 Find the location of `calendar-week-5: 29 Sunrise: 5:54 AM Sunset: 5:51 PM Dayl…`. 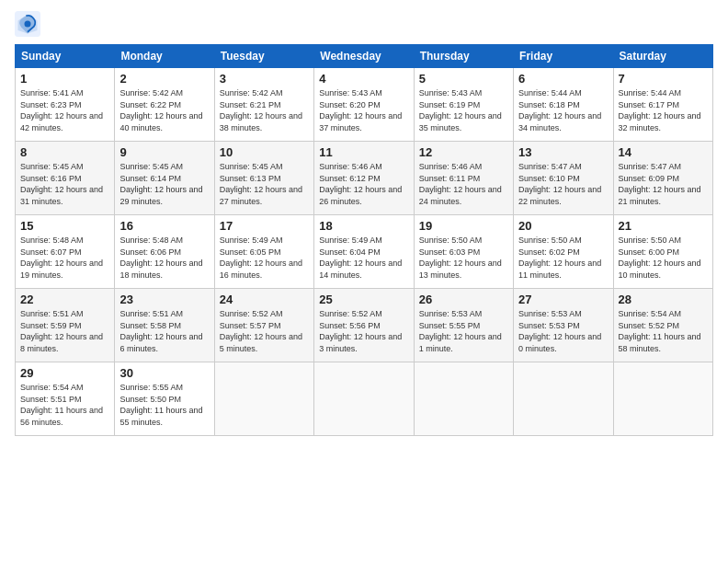

calendar-week-5: 29 Sunrise: 5:54 AM Sunset: 5:51 PM Dayl… is located at coordinates (364, 399).